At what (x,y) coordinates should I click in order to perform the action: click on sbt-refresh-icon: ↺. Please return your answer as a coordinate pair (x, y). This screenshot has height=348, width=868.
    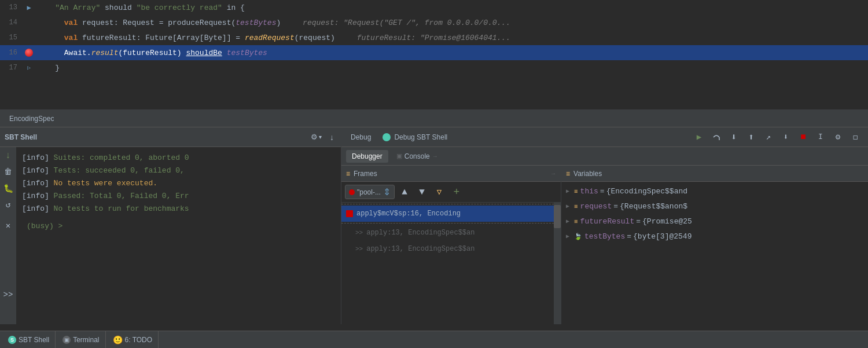
    Looking at the image, I should click on (8, 204).